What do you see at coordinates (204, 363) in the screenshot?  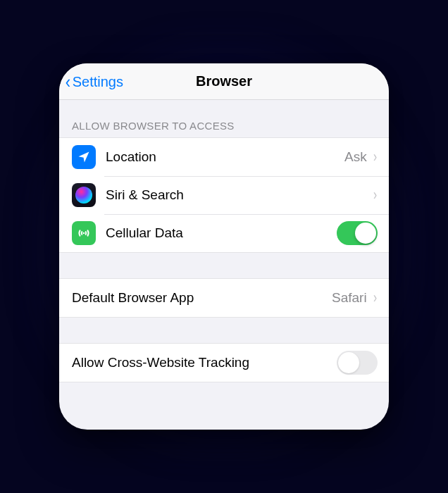 I see `cross-site-label: Allow Cross-Website Tracking` at bounding box center [204, 363].